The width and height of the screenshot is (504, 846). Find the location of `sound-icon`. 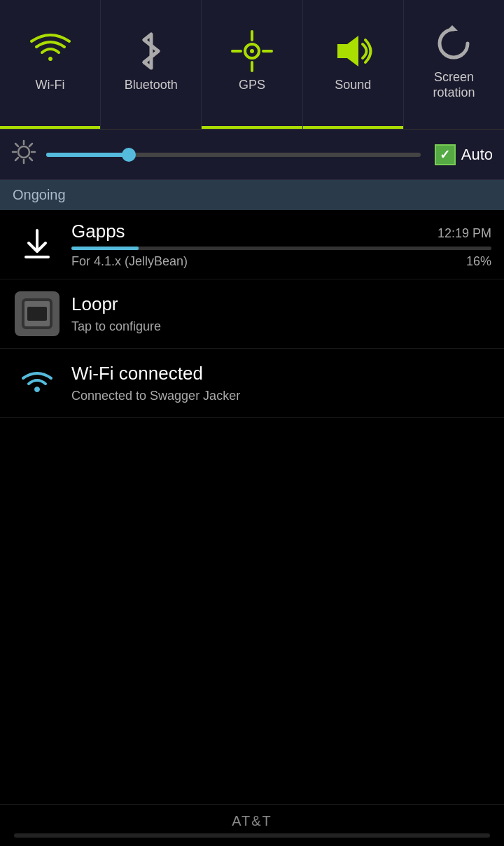

sound-icon is located at coordinates (353, 51).